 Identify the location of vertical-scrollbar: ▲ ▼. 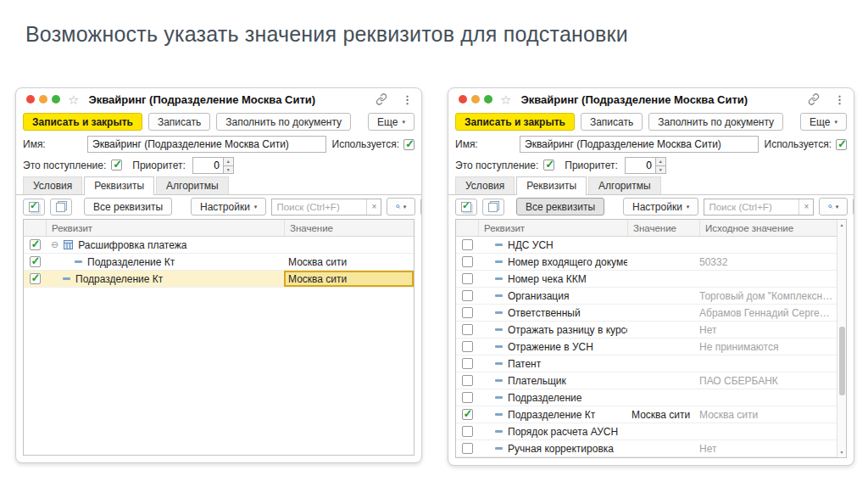
(841, 339).